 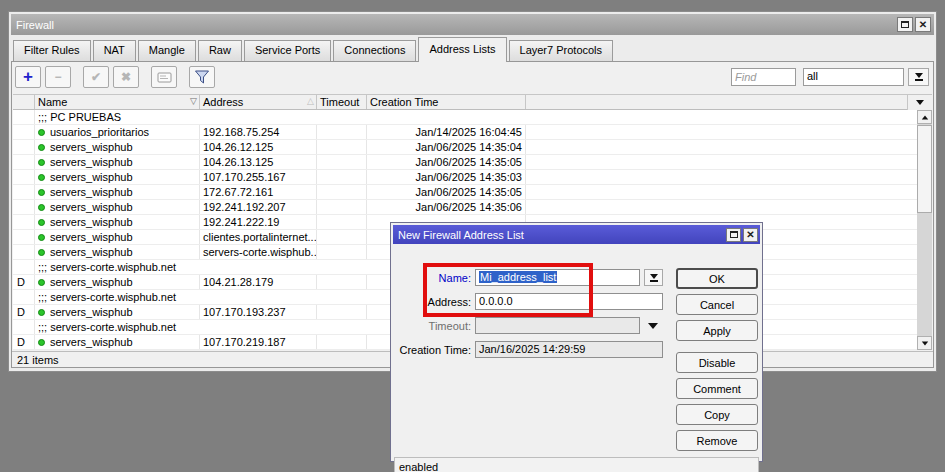 I want to click on apply-button: Apply, so click(x=717, y=330).